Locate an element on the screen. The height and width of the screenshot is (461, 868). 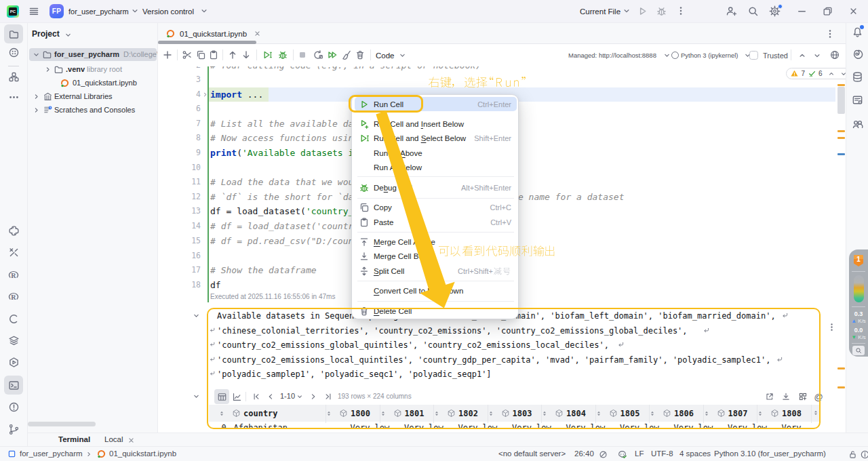
sidebar-item-ai-assistant is located at coordinates (857, 54).